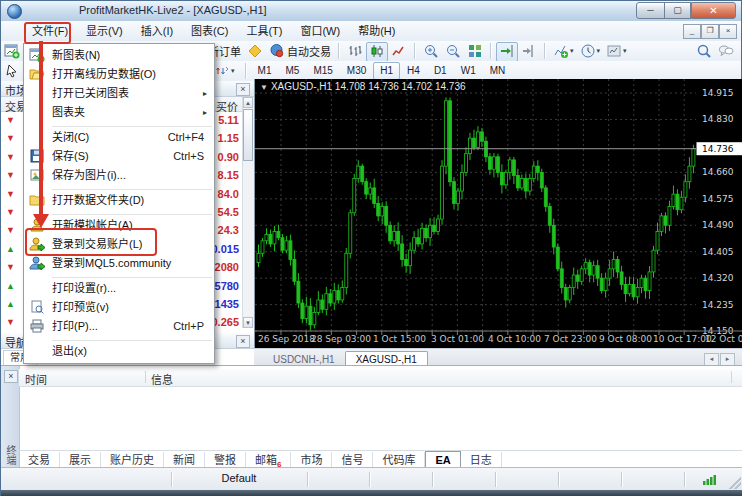  What do you see at coordinates (726, 52) in the screenshot?
I see `community-chat-button` at bounding box center [726, 52].